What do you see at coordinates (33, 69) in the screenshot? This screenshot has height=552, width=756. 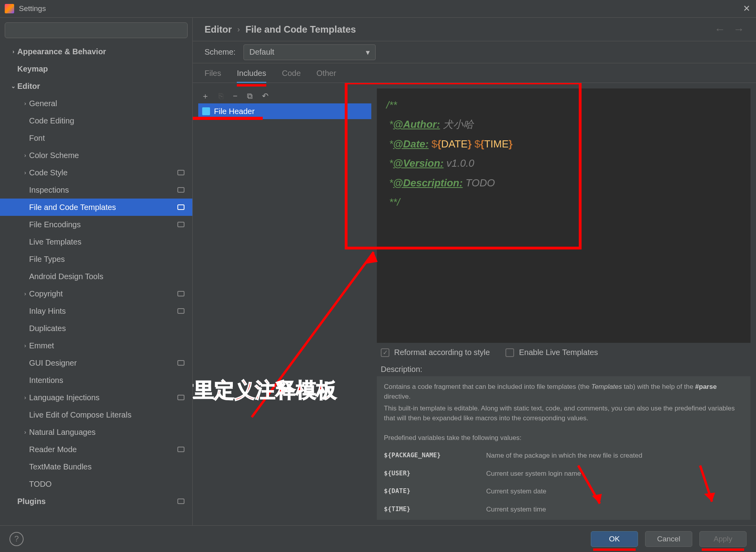 I see `sidebar-item-label: Keymap` at bounding box center [33, 69].